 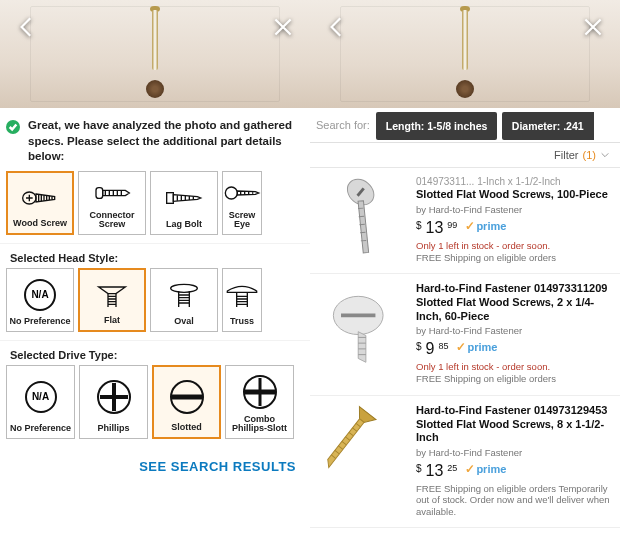 What do you see at coordinates (465, 126) in the screenshot?
I see `search-chip-bar: Search for: Length: 1-5/8 inches Diamete…` at bounding box center [465, 126].